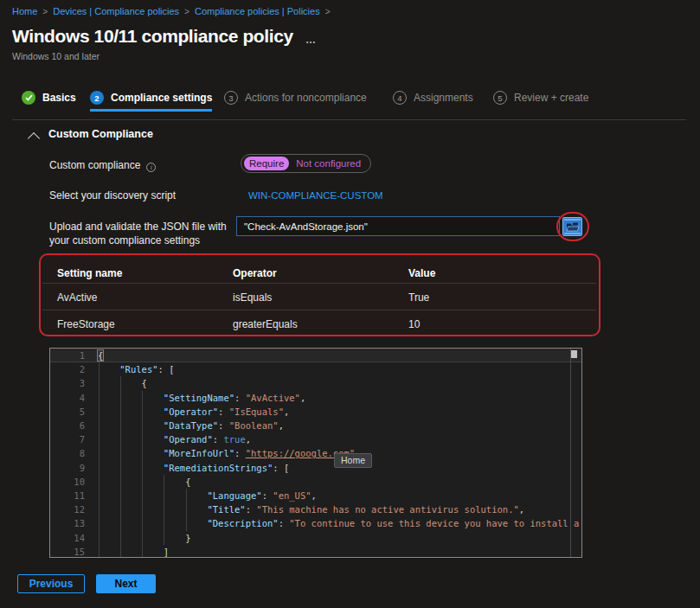 The image size is (700, 608). Describe the element at coordinates (234, 439) in the screenshot. I see `code-token: true` at that location.